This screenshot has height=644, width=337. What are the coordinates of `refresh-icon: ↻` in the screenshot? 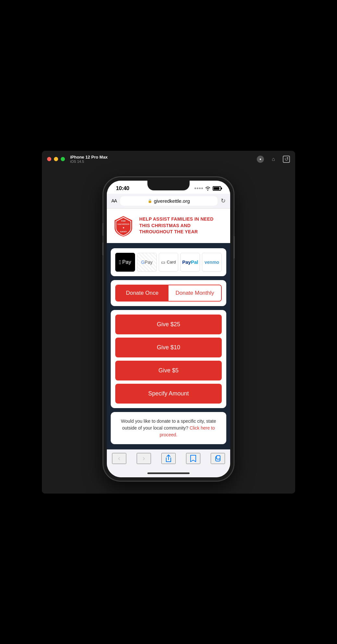 It's located at (223, 201).